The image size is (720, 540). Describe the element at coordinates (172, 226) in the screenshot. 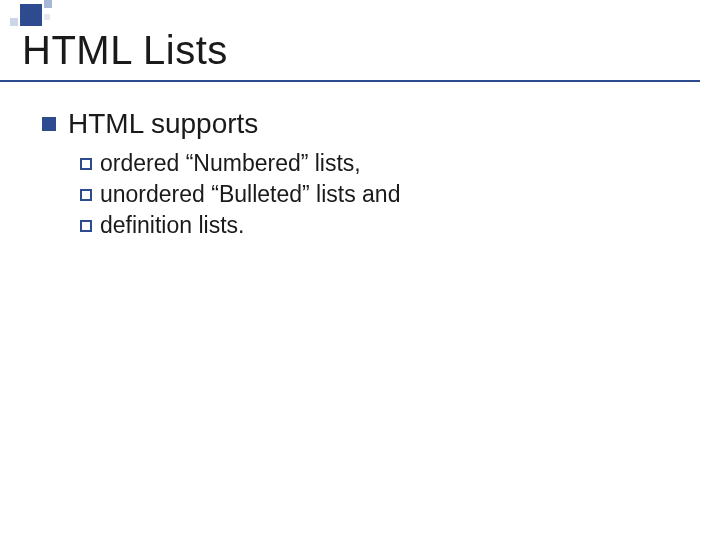

I see `bullet-level2-text: definition lists.` at that location.